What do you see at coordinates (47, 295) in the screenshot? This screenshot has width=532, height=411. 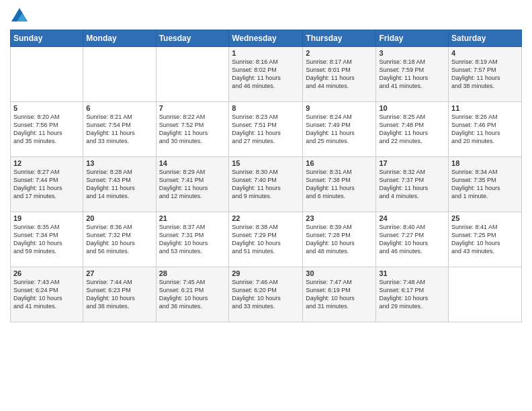 I see `calendar-cell: 26Sunrise: 7:43 AM Sunset: 6:24 PM Dayli…` at bounding box center [47, 295].